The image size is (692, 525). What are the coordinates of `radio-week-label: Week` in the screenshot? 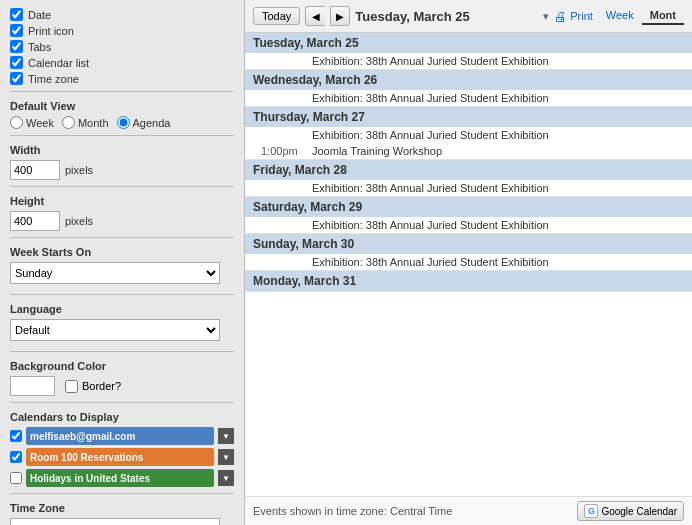 It's located at (40, 123).